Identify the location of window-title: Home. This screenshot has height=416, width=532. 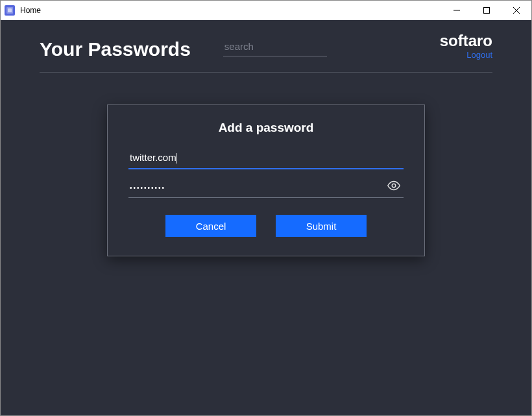
(231, 10).